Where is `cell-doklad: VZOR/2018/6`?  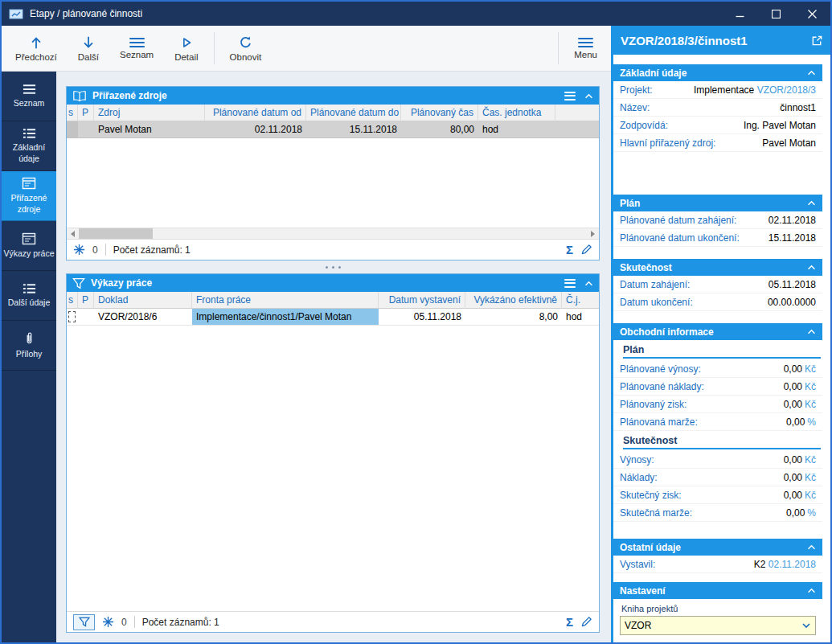 cell-doklad: VZOR/2018/6 is located at coordinates (143, 317).